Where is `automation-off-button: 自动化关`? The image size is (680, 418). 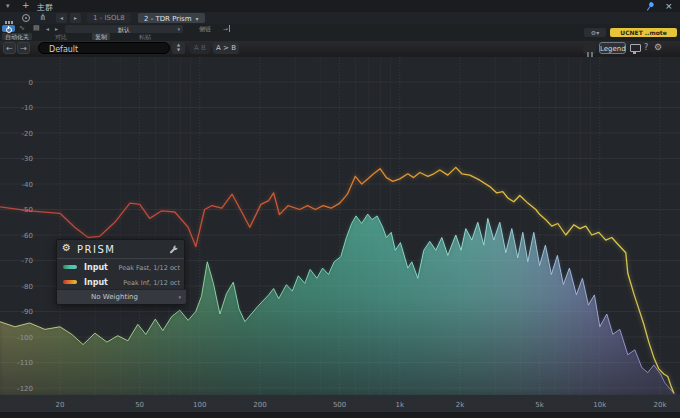 automation-off-button: 自动化关 is located at coordinates (17, 36).